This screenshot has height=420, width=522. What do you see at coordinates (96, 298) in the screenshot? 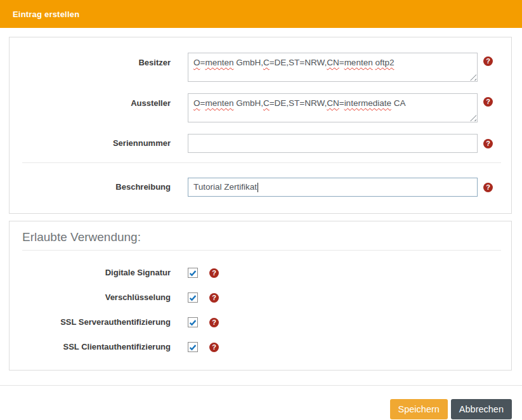
I see `verschluesselung-label: Verschlüsselung` at bounding box center [96, 298].